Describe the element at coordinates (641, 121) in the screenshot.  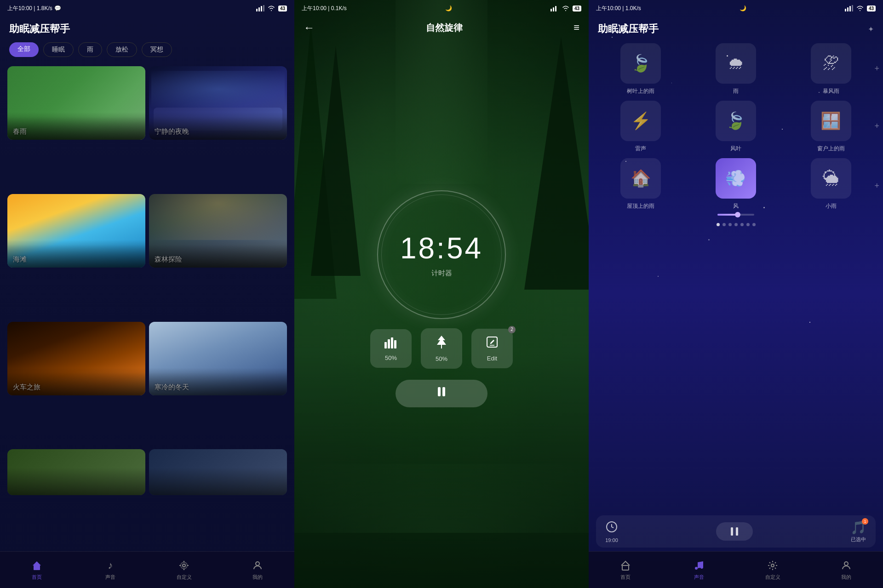
I see `thunder-icon: ⚡` at that location.